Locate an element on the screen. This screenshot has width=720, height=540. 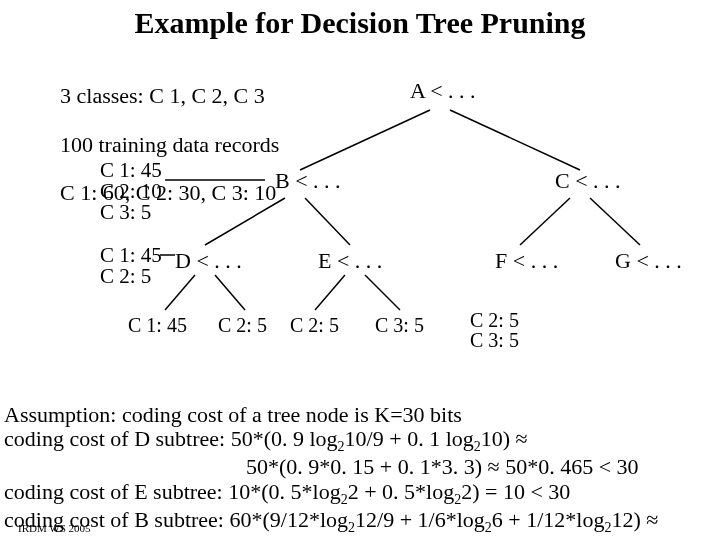
page-title: Example for Decision Tree Pruning is located at coordinates (360, 23).